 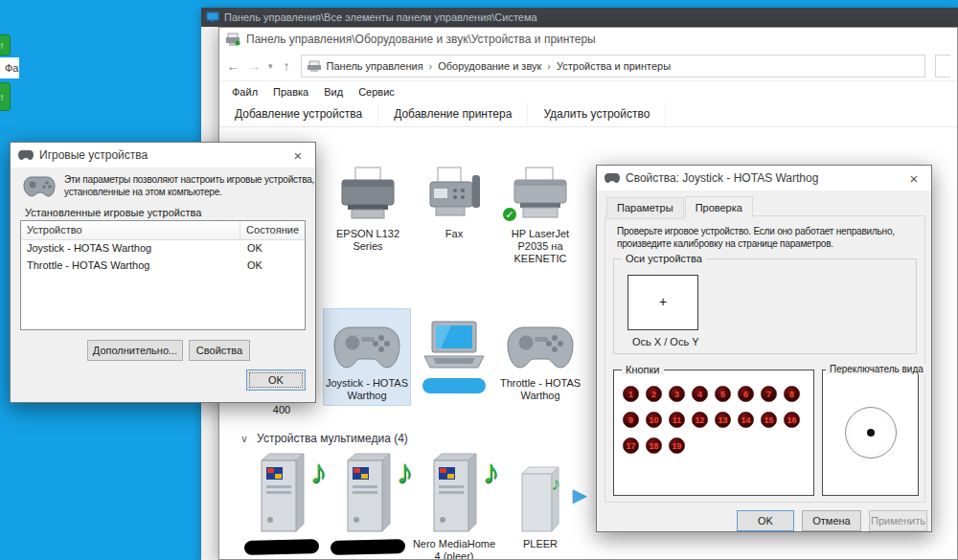 What do you see at coordinates (453, 114) in the screenshot?
I see `add-printer-button: Добавление принтера` at bounding box center [453, 114].